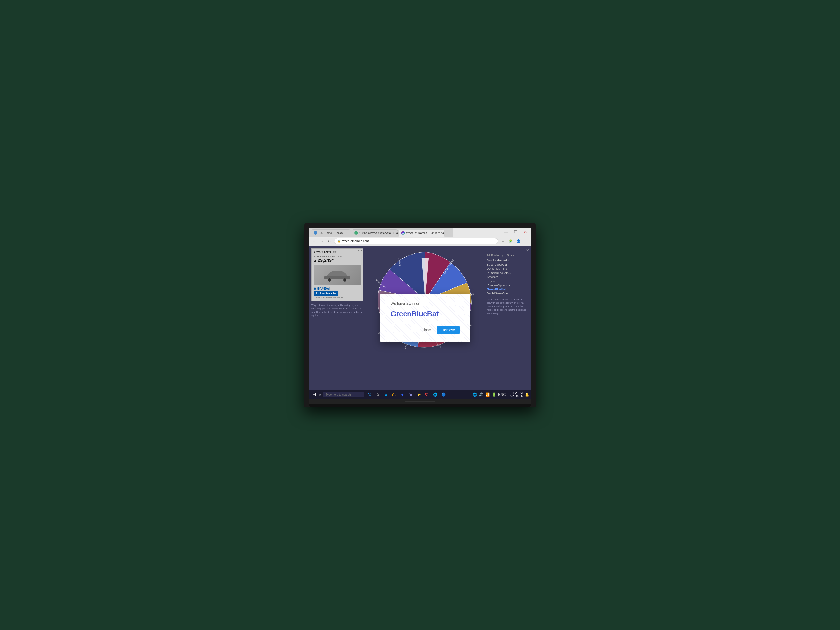 This screenshot has height=630, width=840. Describe the element at coordinates (427, 394) in the screenshot. I see `app7-icon: 🛡` at that location.